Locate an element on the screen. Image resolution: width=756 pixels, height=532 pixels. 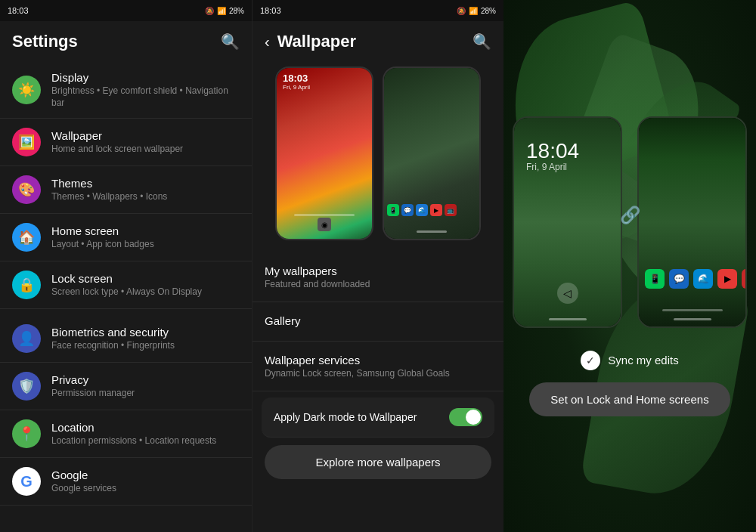
google-title: Google is located at coordinates (145, 475).